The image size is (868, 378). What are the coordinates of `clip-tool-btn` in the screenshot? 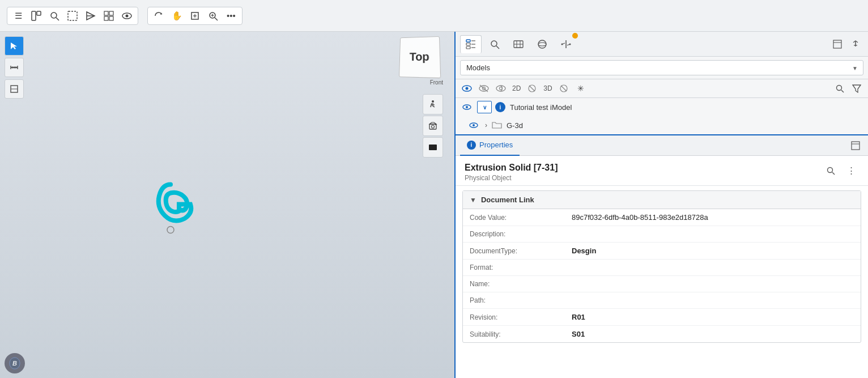 It's located at (14, 89).